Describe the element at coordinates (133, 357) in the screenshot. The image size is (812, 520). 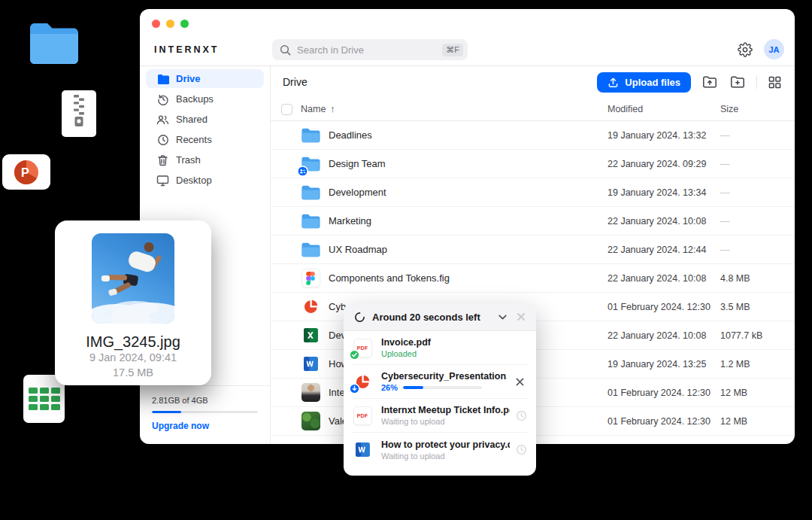
I see `image-date: 9 Jan 2024, 09:41` at that location.